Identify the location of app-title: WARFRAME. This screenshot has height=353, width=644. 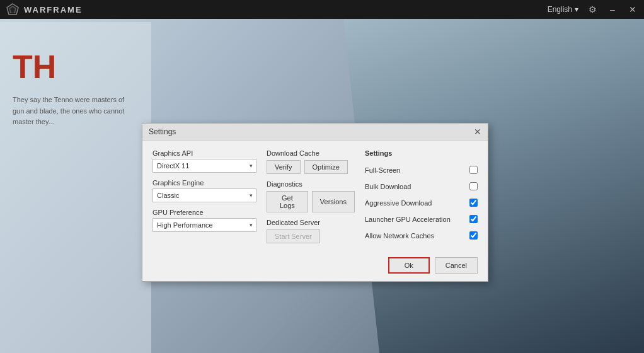
(53, 10).